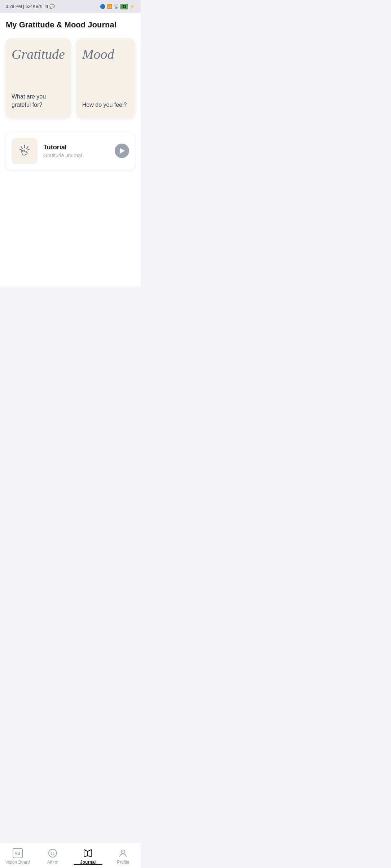 This screenshot has width=391, height=868. What do you see at coordinates (98, 54) in the screenshot?
I see `mood-card-title: Mood` at bounding box center [98, 54].